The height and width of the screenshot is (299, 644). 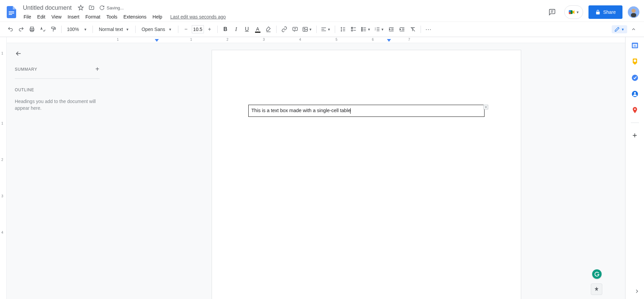 What do you see at coordinates (93, 17) in the screenshot?
I see `menu-format: Format` at bounding box center [93, 17].